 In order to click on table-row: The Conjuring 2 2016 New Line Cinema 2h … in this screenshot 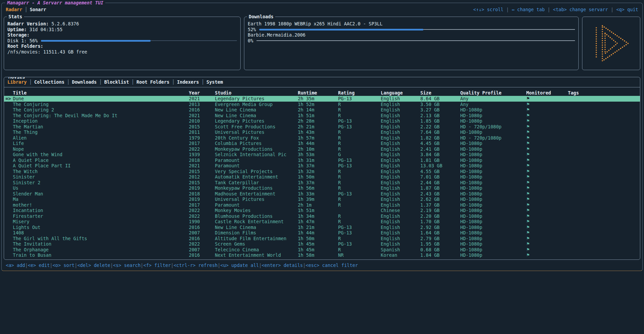, I will do `click(322, 110)`.